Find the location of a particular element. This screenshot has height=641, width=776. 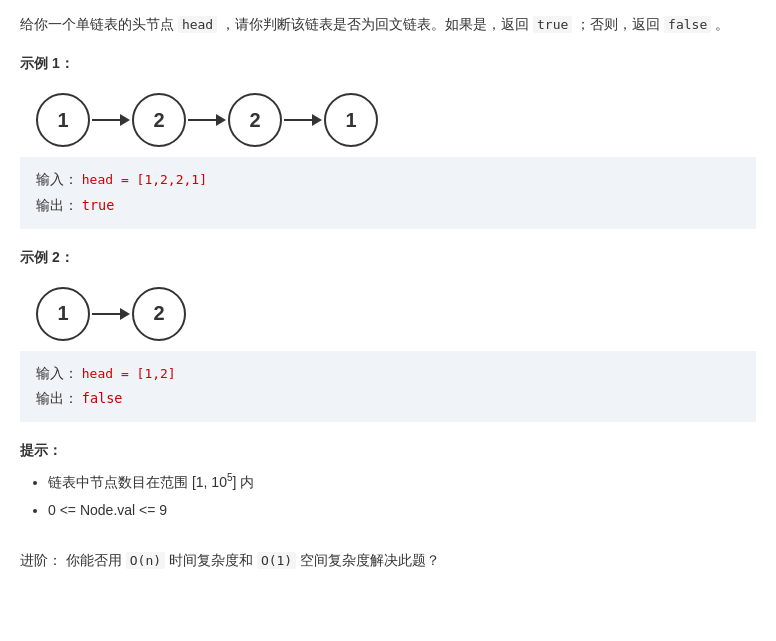

example2-info: 输入： head = [1,2] 输出： false is located at coordinates (388, 386).